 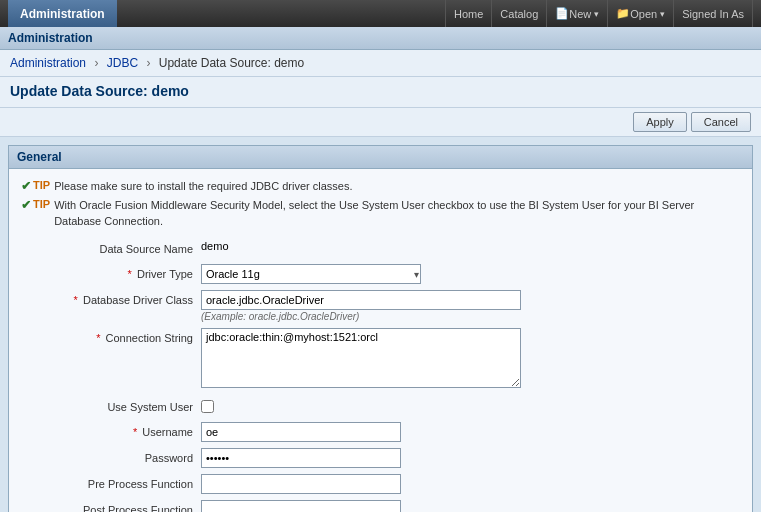 What do you see at coordinates (470, 306) in the screenshot?
I see `db-driver-class-control: (Example: oracle.jdbc.OracleDriver)` at bounding box center [470, 306].